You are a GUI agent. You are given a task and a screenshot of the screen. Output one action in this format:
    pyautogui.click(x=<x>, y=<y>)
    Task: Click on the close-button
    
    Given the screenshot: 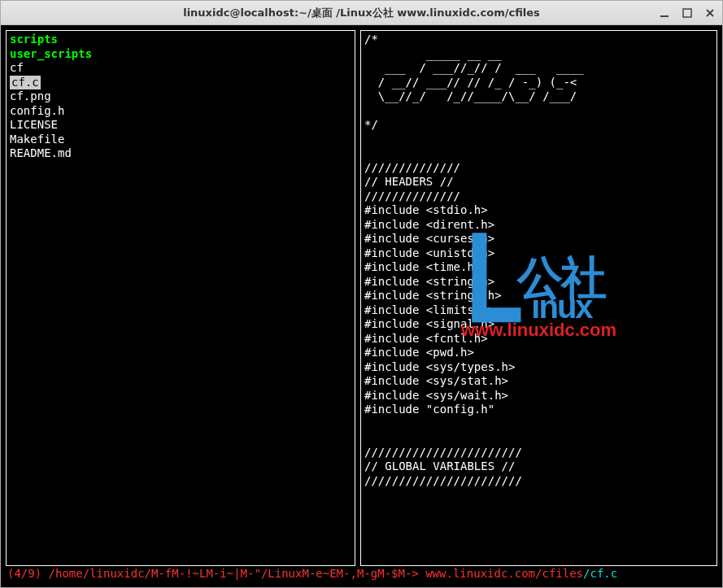 What is the action you would take?
    pyautogui.click(x=710, y=13)
    